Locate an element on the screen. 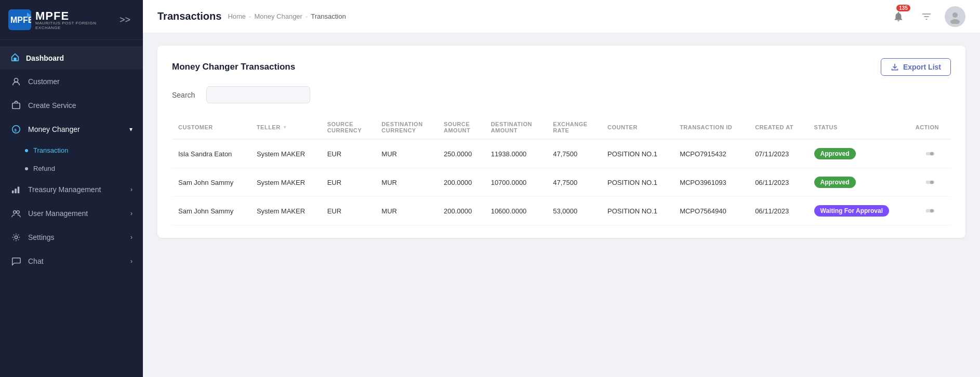  cell-source-currency: EUR is located at coordinates (348, 154).